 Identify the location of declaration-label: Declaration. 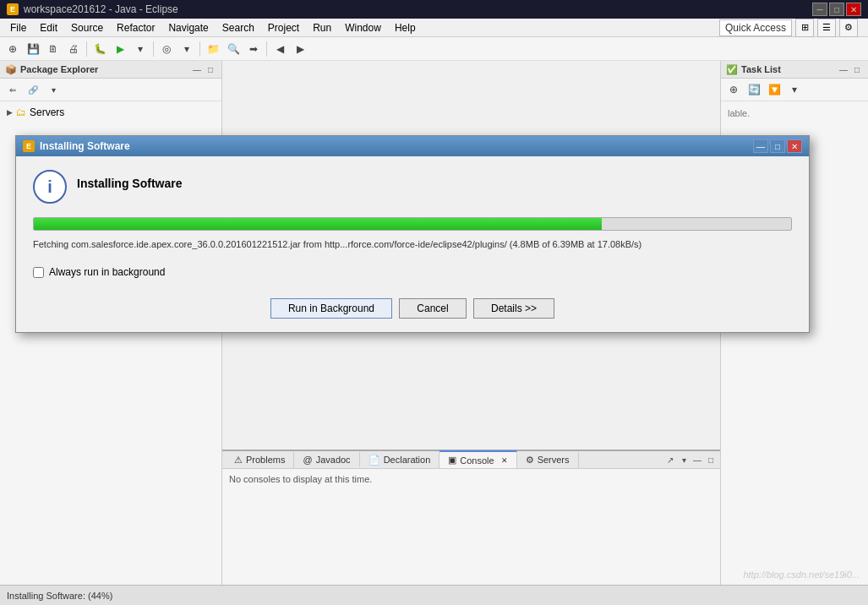
(407, 460).